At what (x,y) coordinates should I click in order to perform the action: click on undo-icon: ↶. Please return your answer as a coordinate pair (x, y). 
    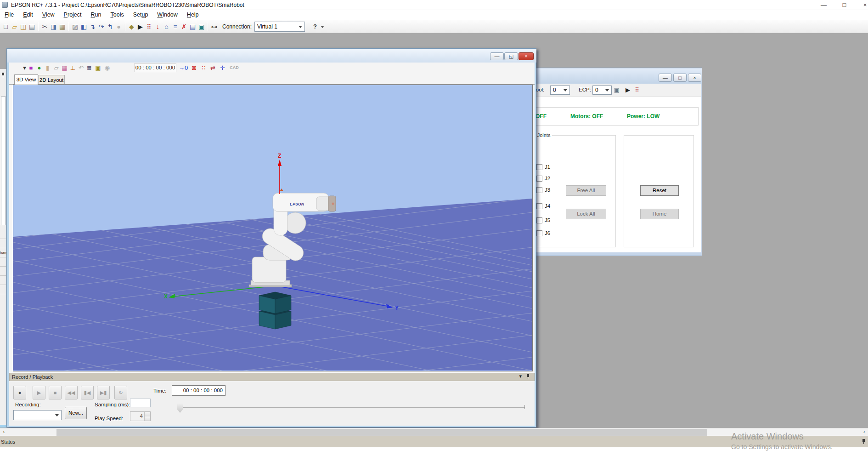
    Looking at the image, I should click on (81, 68).